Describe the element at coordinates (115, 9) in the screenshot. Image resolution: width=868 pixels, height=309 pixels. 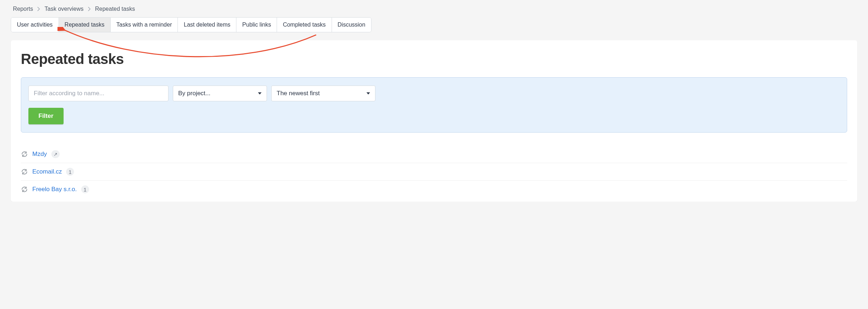
I see `breadcrumb-item-repeated-tasks: Repeated tasks` at that location.